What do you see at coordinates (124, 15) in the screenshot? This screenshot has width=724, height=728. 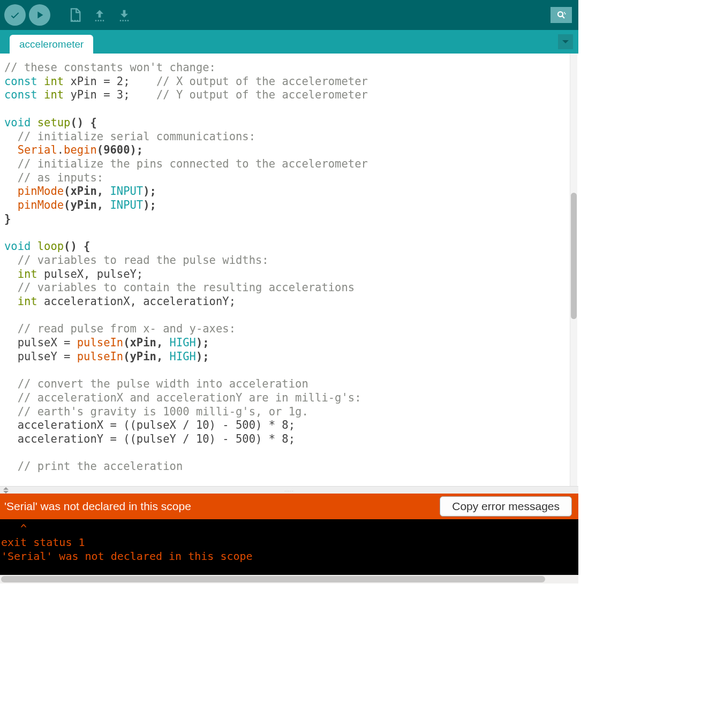 I see `arrow-down-icon` at bounding box center [124, 15].